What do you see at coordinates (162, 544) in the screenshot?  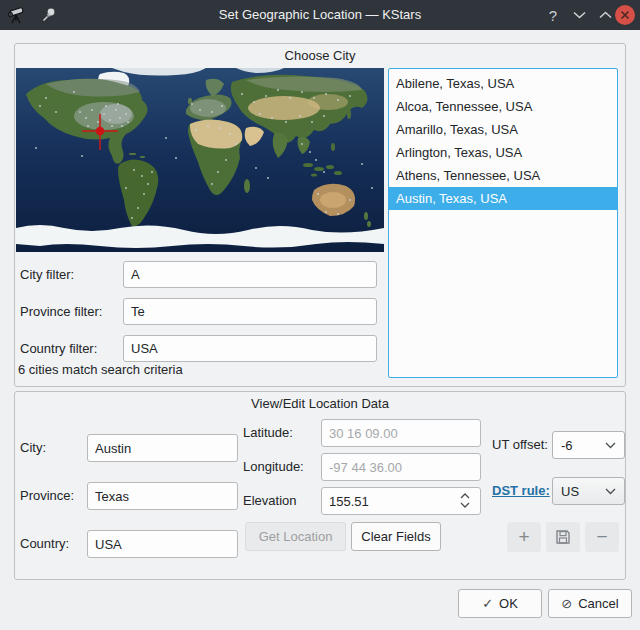 I see `country-input` at bounding box center [162, 544].